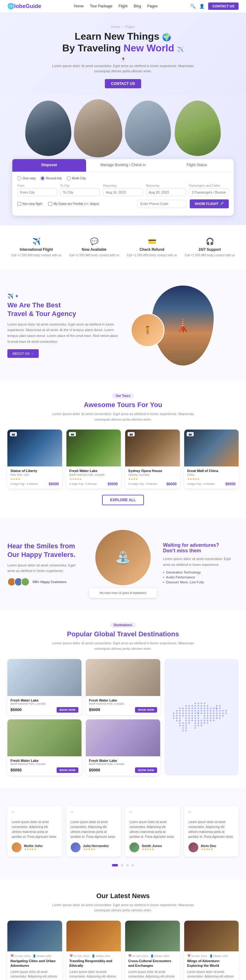 The height and width of the screenshot is (980, 246). Describe the element at coordinates (116, 6) in the screenshot. I see `nav-links: Home Tour Package Flight Blog Pages` at that location.